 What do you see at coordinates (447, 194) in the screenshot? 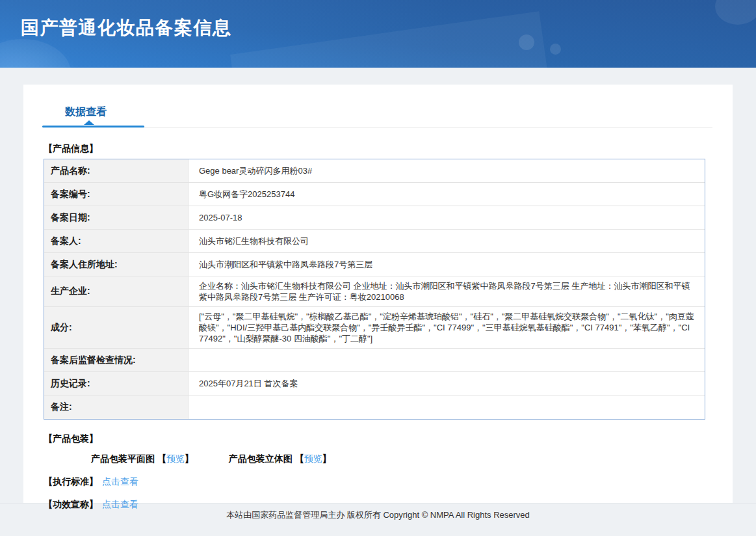
I see `row-value: 粤G妆网备字2025253744` at bounding box center [447, 194].